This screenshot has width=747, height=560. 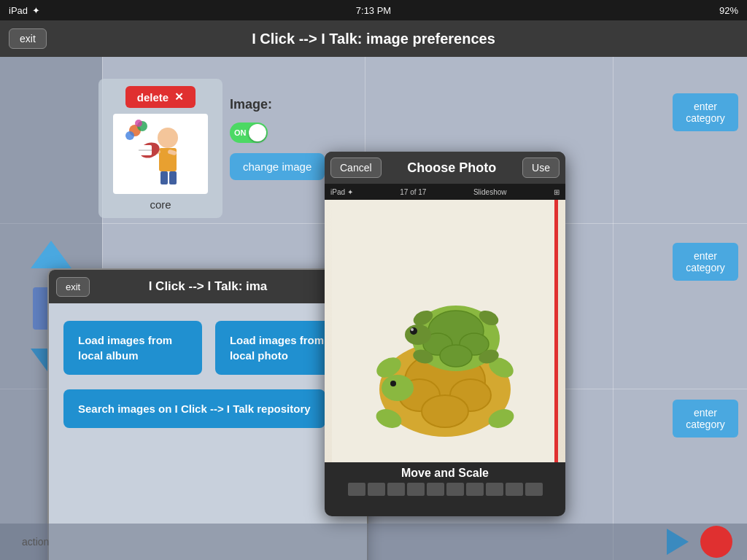 What do you see at coordinates (160, 149) in the screenshot?
I see `card-panel: delete ✕ c` at bounding box center [160, 149].